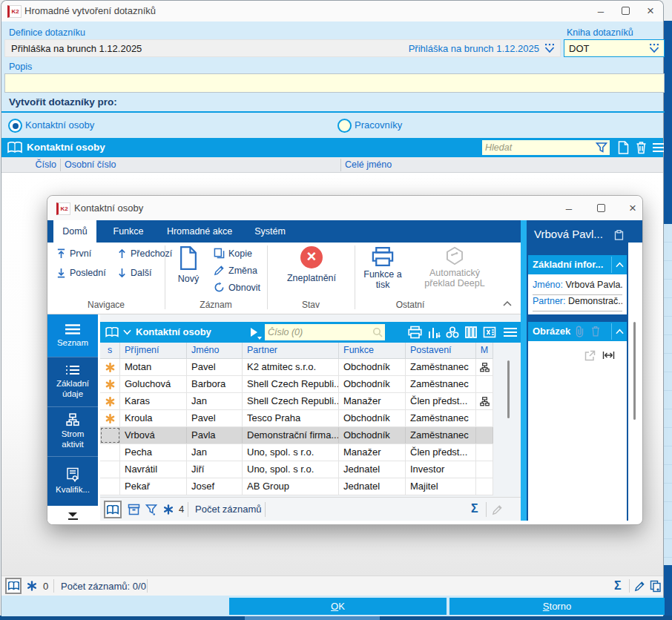 This screenshot has height=620, width=672. I want to click on chart-icon, so click(434, 332).